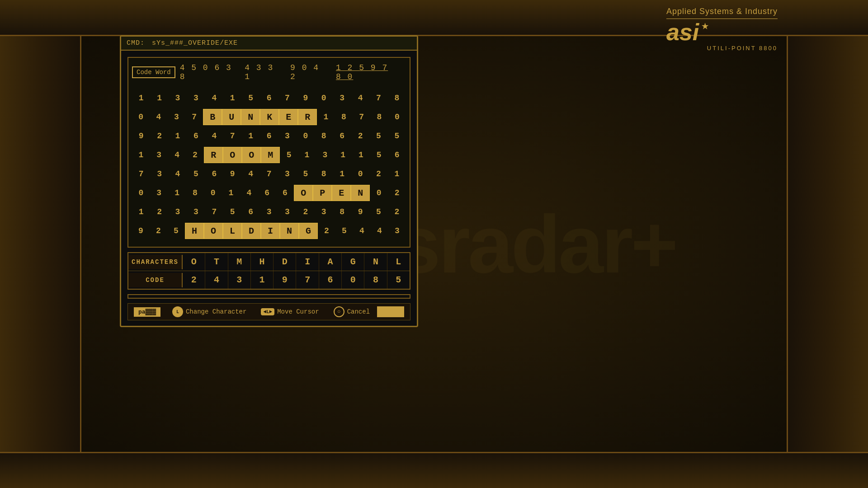 The height and width of the screenshot is (488, 868). Describe the element at coordinates (705, 25) in the screenshot. I see `asi-star: ★` at that location.